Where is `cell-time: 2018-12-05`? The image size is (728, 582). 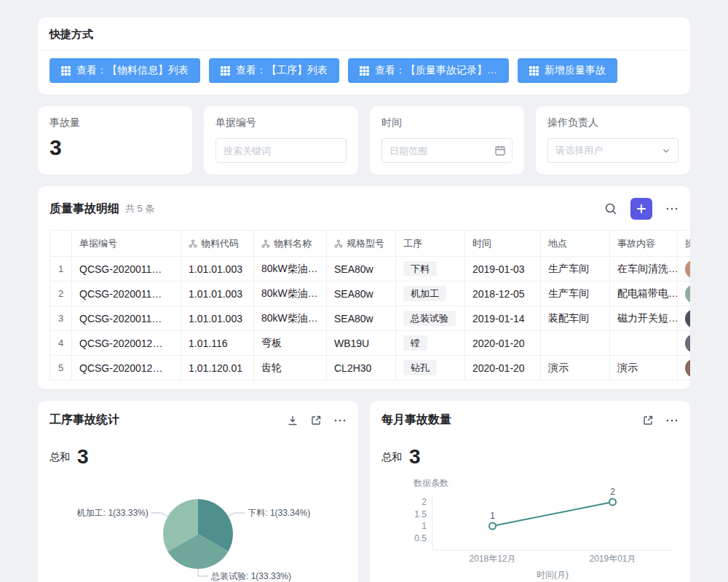
cell-time: 2018-12-05 is located at coordinates (503, 294).